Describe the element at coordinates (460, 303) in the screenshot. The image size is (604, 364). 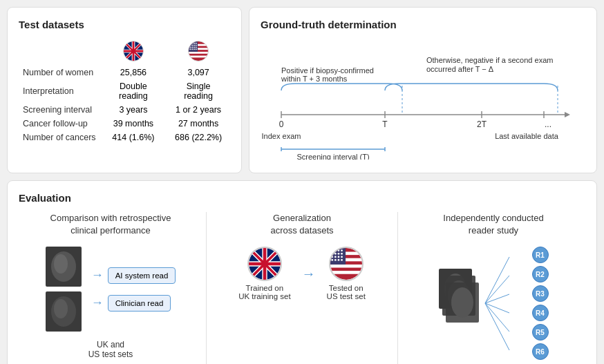
I see `reader-mammo-stack` at that location.